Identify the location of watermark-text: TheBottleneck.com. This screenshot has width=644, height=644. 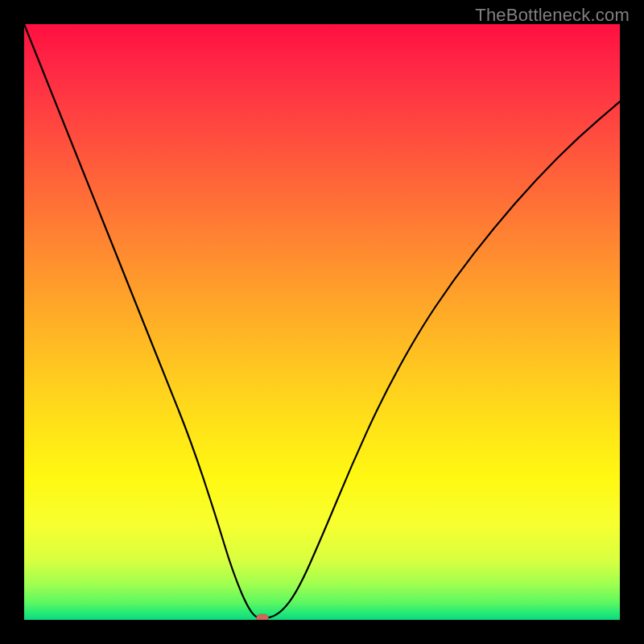
(552, 15).